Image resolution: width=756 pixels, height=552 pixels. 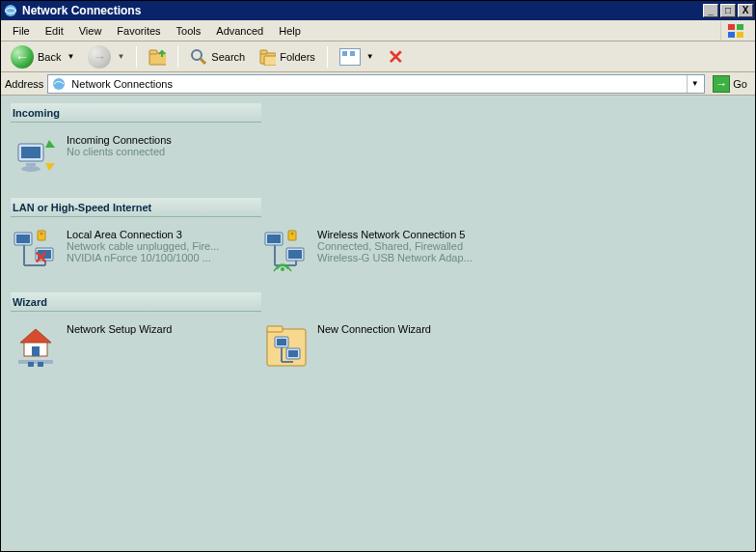 What do you see at coordinates (91, 31) in the screenshot?
I see `menu-view: View` at bounding box center [91, 31].